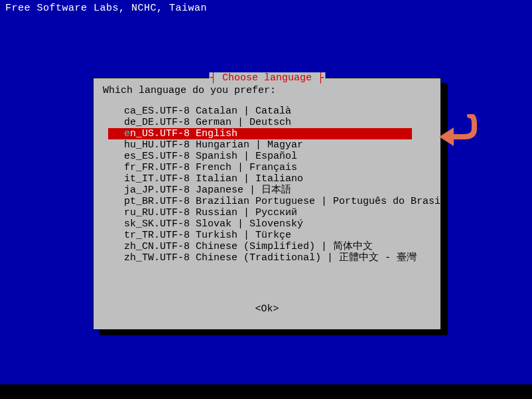  Describe the element at coordinates (106, 8) in the screenshot. I see `header-text: Free Software Labs, NCHC, Taiwan` at that location.